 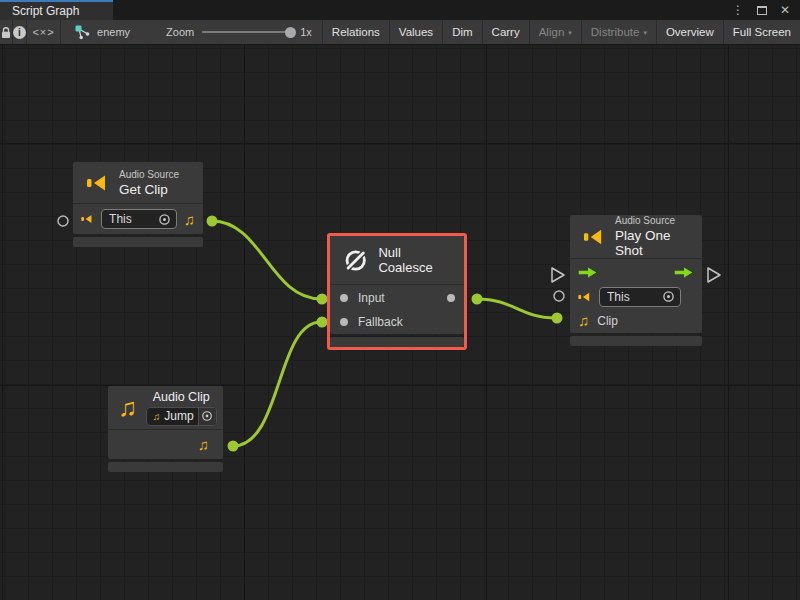 I want to click on close-icon: ✕, so click(x=785, y=10).